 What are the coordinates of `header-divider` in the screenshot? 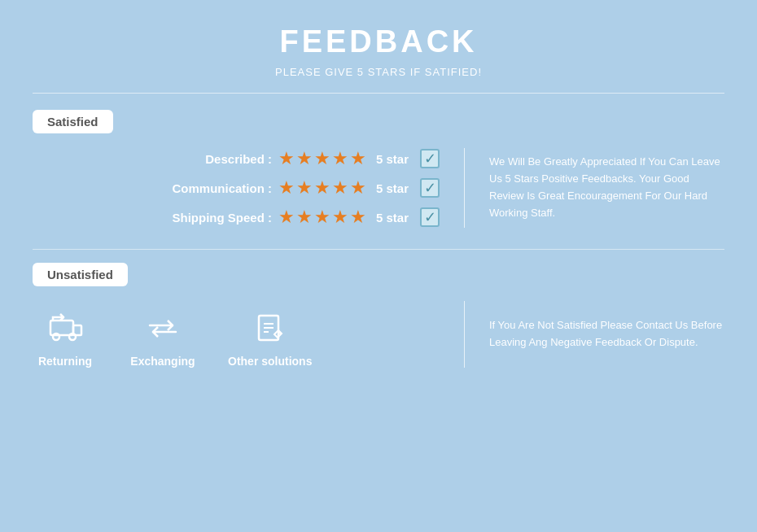 It's located at (378, 93).